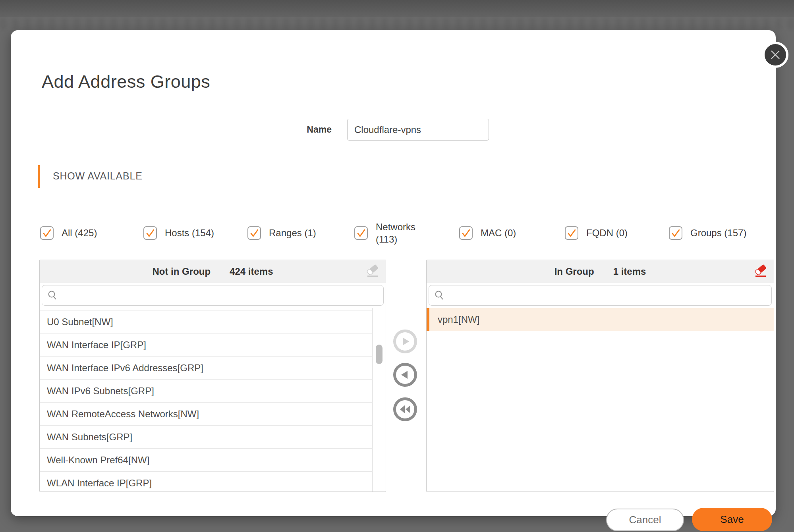 The image size is (794, 532). I want to click on section-accent-bar, so click(39, 176).